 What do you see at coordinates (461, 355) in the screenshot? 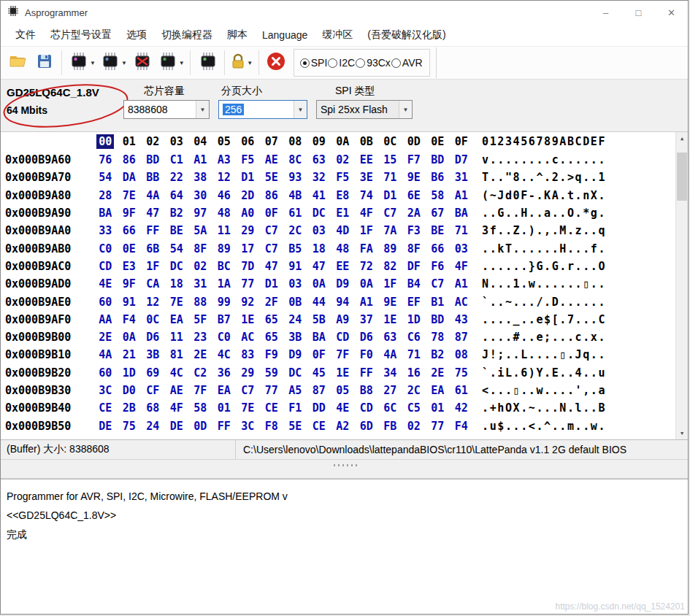
I see `hex-byte: 08` at bounding box center [461, 355].